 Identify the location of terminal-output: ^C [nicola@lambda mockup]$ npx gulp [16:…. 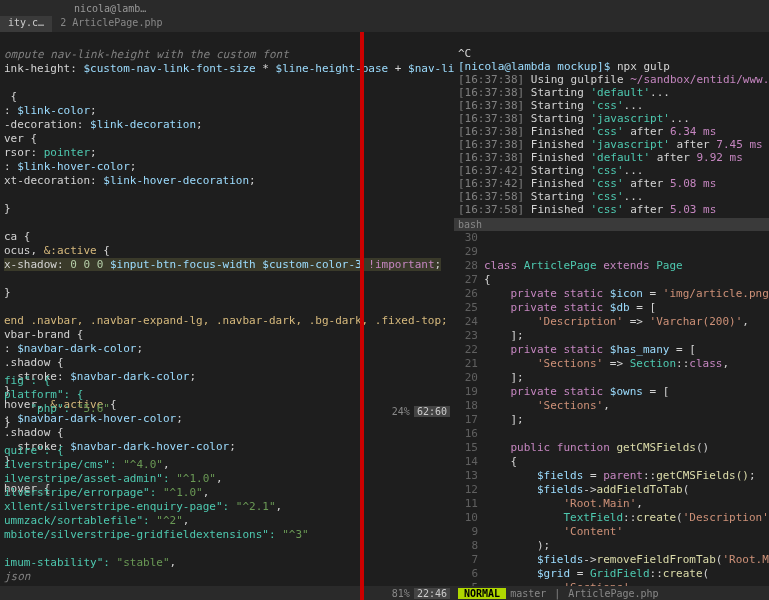
(612, 125).